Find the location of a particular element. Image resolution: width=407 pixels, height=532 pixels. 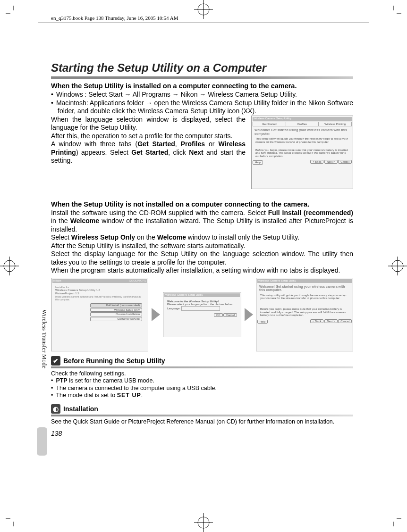

title-rule is located at coordinates (202, 78).